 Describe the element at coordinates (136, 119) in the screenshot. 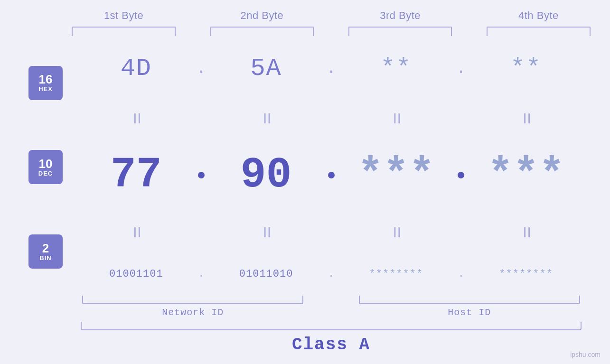

I see `eq-cell-1a: ||` at that location.